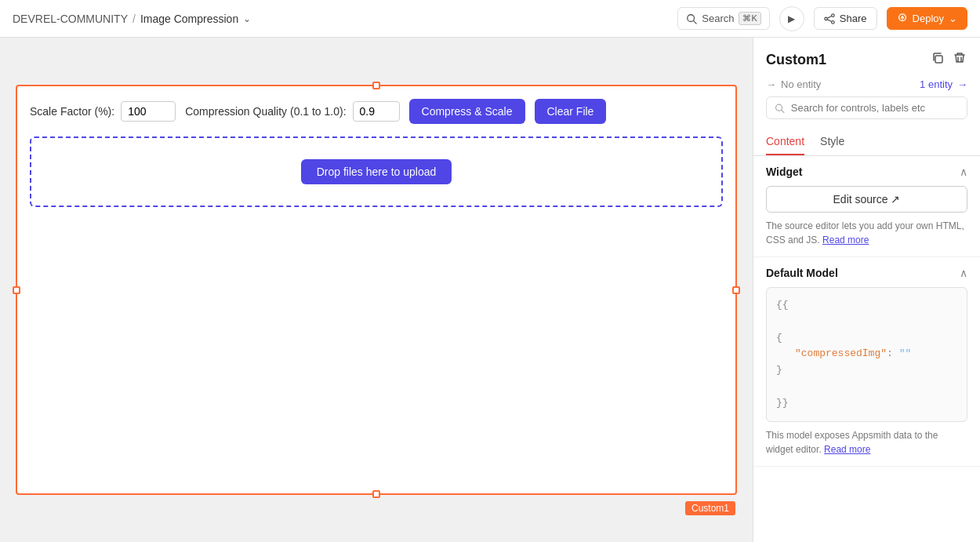  I want to click on compress-scale-button: Compress & Scale, so click(467, 111).